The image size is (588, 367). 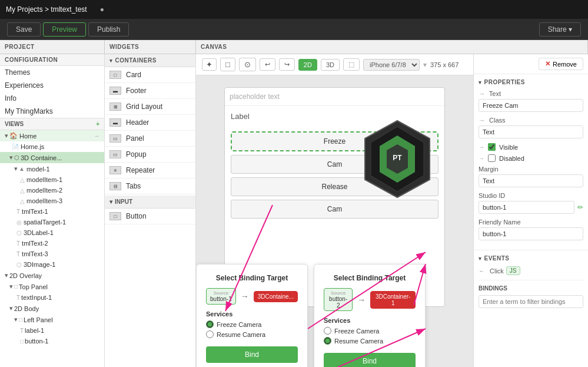 I want to click on modelitem-icon: △, so click(x=22, y=180).